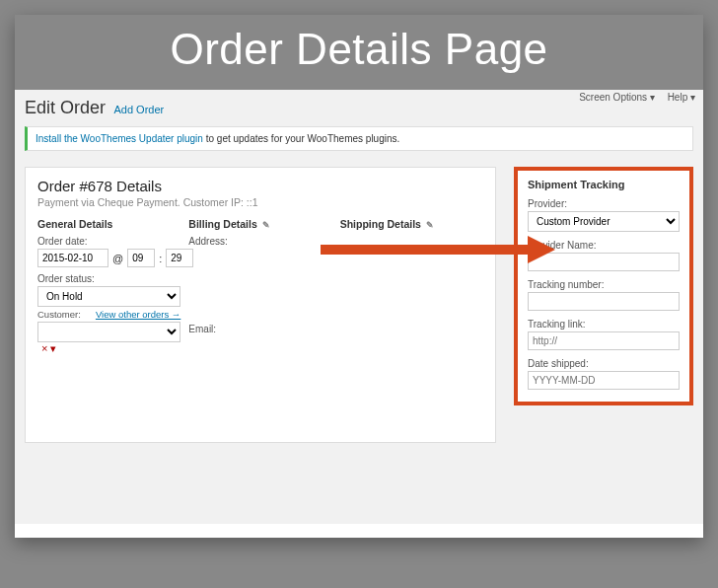 The height and width of the screenshot is (588, 718). What do you see at coordinates (359, 138) in the screenshot?
I see `updater-notice: Install the WooThemes Updater plugin to …` at bounding box center [359, 138].